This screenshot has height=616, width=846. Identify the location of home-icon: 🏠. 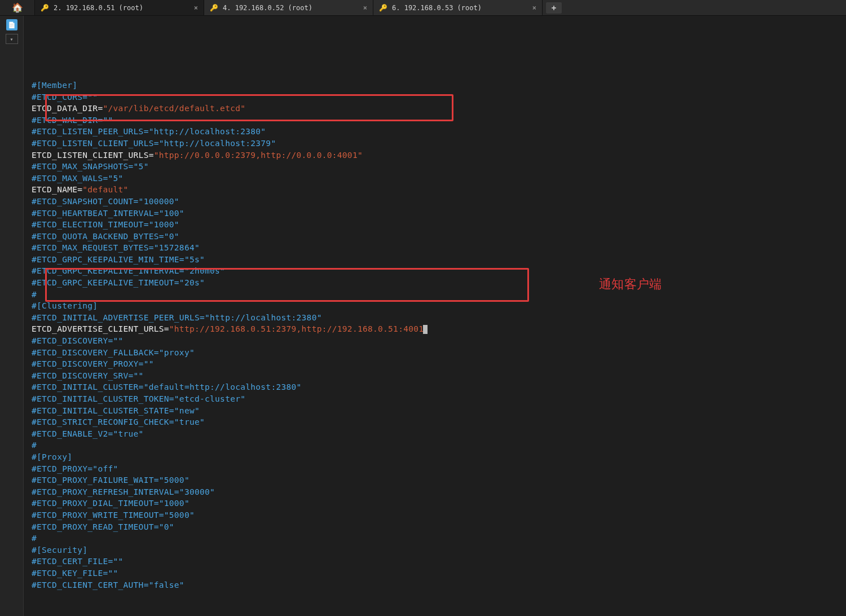
(17, 8).